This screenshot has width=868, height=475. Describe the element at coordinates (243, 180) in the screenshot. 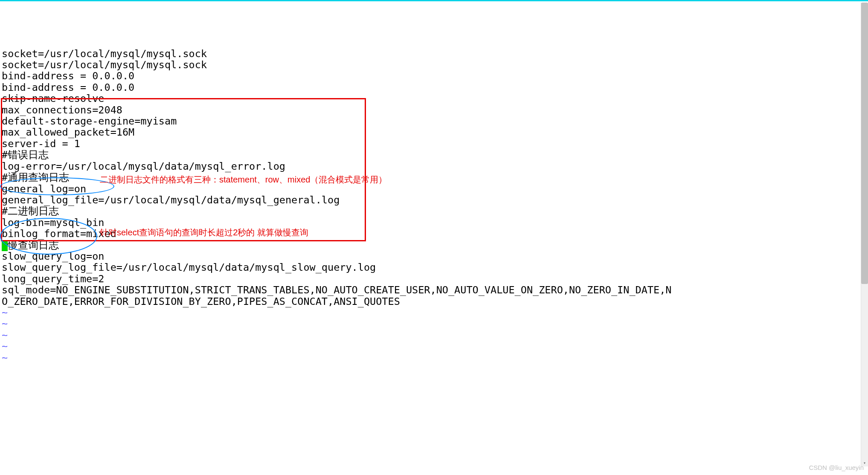

I see `annotation-binlog-format: 二进制日志文件的格式有三种：statement、row、mixed（混合模式是常…` at that location.